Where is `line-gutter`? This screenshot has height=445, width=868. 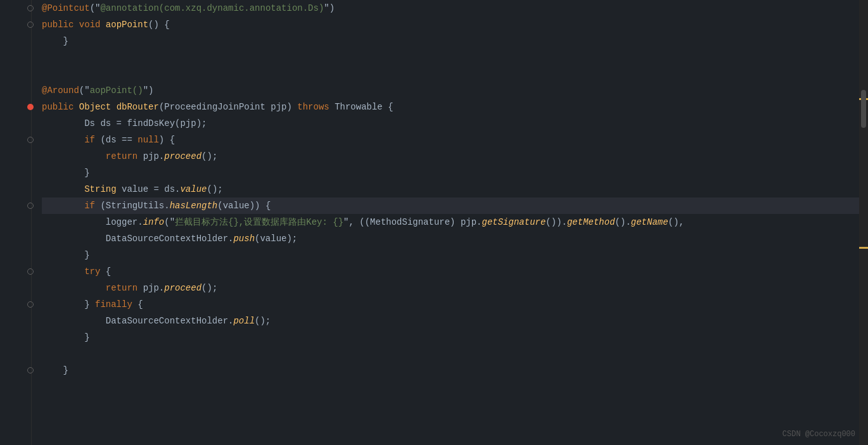 line-gutter is located at coordinates (16, 223).